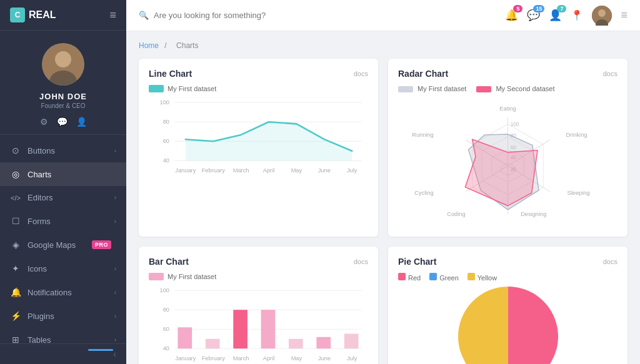 The width and height of the screenshot is (640, 364). What do you see at coordinates (71, 340) in the screenshot?
I see `sidebar-label-tables: Tables` at bounding box center [71, 340].